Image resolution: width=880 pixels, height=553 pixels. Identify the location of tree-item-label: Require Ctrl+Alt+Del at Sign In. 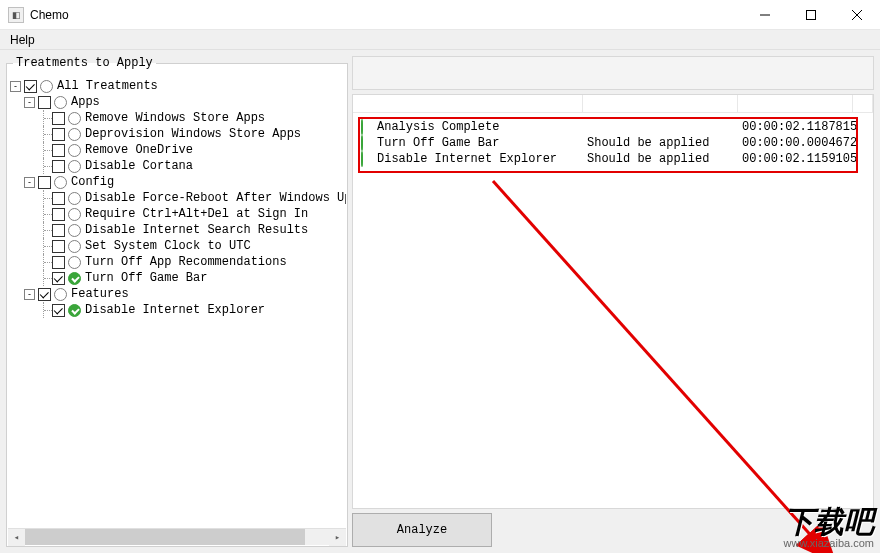
(196, 214).